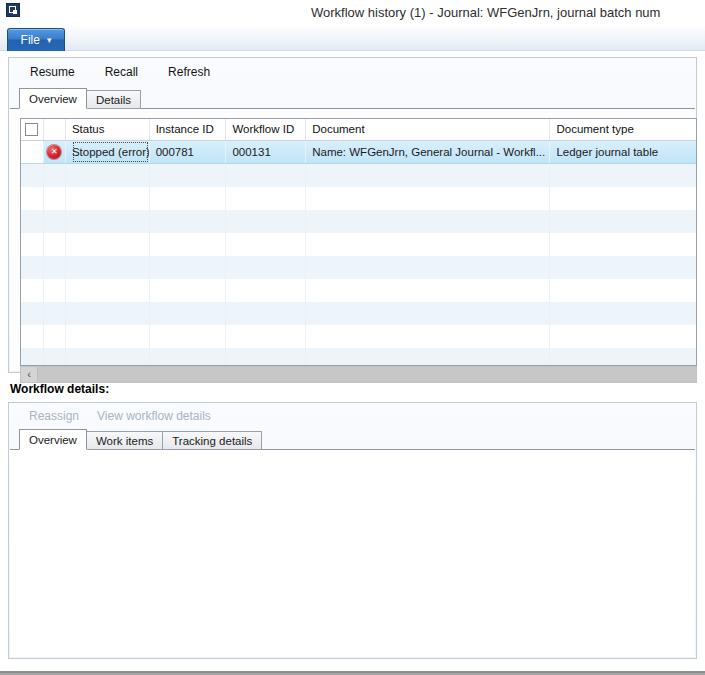 This screenshot has height=675, width=705. What do you see at coordinates (189, 72) in the screenshot?
I see `refresh-button: Refresh` at bounding box center [189, 72].